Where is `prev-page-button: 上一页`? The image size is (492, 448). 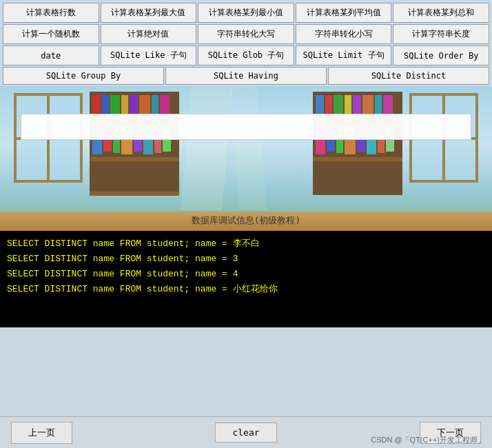 prev-page-button: 上一页 is located at coordinates (41, 433).